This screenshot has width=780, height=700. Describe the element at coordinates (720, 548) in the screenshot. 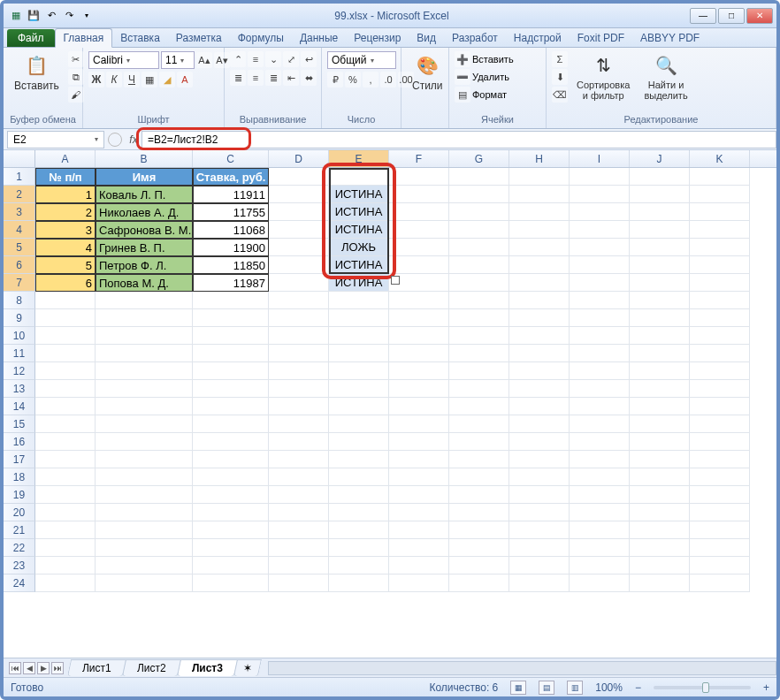

I see `cell-K22` at that location.